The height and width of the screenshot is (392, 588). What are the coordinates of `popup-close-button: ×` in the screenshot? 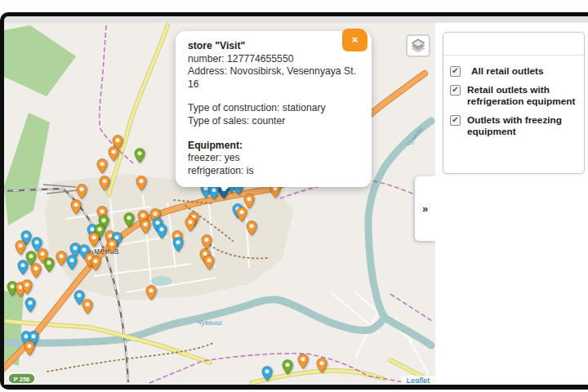 It's located at (354, 40).